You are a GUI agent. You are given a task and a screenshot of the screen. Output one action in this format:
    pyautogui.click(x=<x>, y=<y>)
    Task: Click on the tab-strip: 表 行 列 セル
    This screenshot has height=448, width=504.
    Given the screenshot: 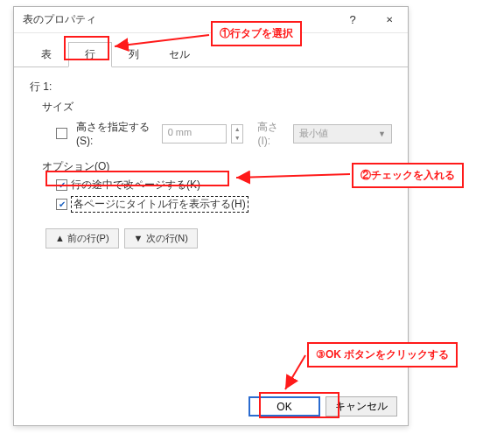 What is the action you would take?
    pyautogui.click(x=211, y=54)
    